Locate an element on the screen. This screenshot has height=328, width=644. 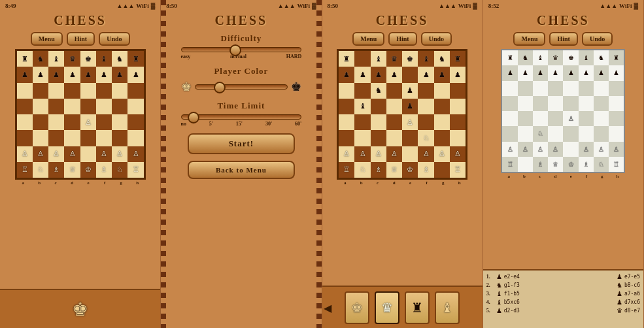
cell-7-7: ♖ is located at coordinates (135, 170).